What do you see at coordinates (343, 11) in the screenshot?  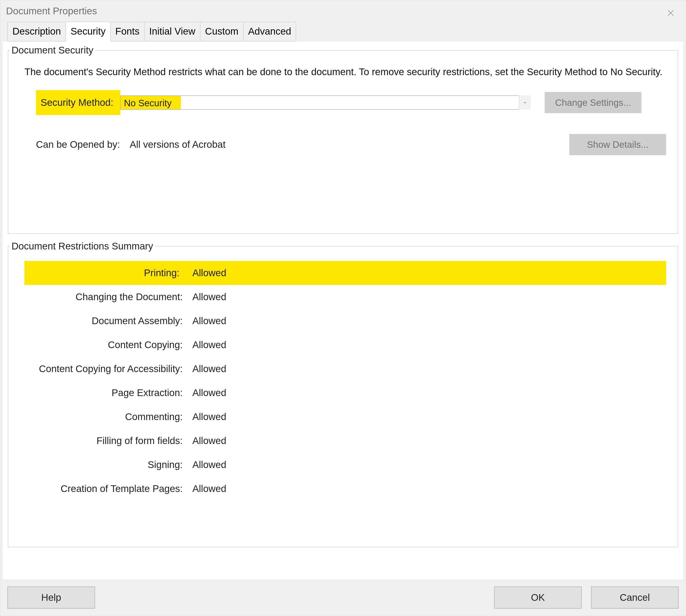 I see `titlebar: Document Properties` at bounding box center [343, 11].